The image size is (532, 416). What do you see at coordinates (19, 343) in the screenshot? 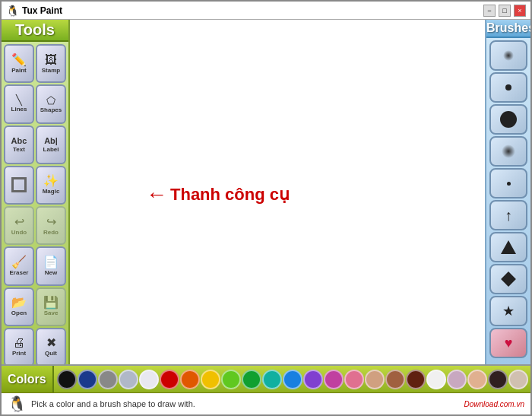
I see `print-icon: 🖨` at bounding box center [19, 343].